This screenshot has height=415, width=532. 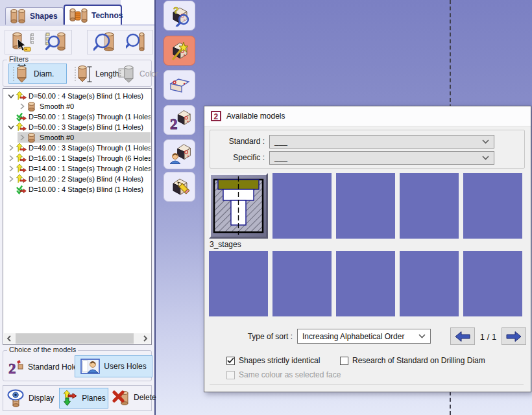 What do you see at coordinates (77, 189) in the screenshot?
I see `tree-row: D=10.00 : 4 Stage(s) Blind (1 Holes)` at bounding box center [77, 189].